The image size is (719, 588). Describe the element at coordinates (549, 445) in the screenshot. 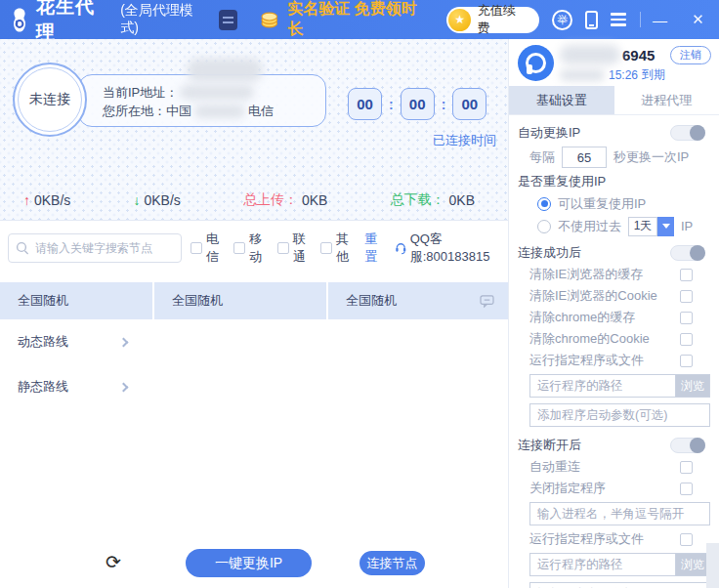

I see `after-disconnect-label: 连接断开后` at that location.